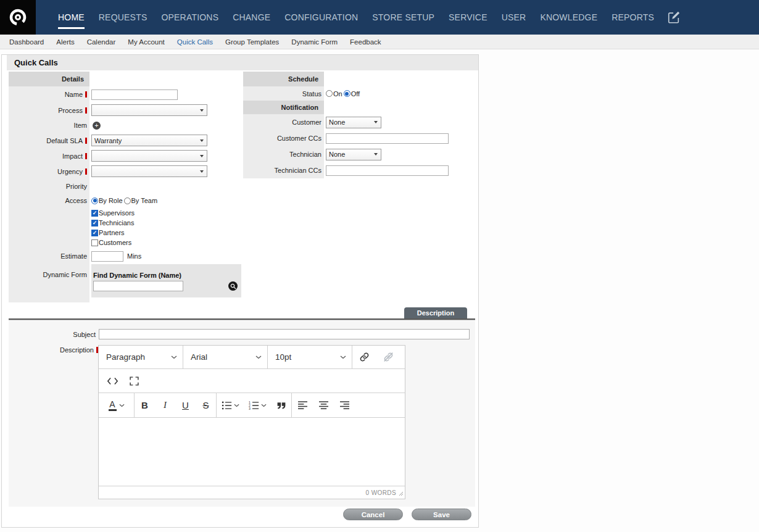 The height and width of the screenshot is (532, 759). Describe the element at coordinates (27, 42) in the screenshot. I see `subnav-item-dashboard: Dashboard` at that location.